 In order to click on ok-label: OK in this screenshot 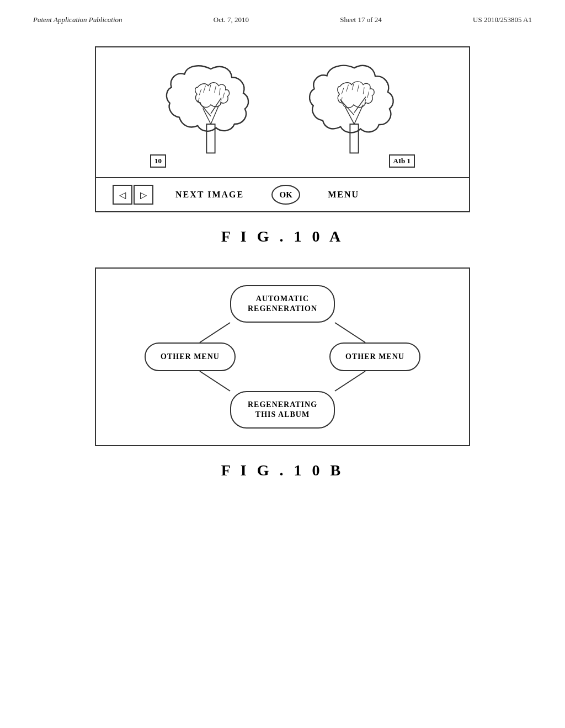, I will do `click(286, 195)`.